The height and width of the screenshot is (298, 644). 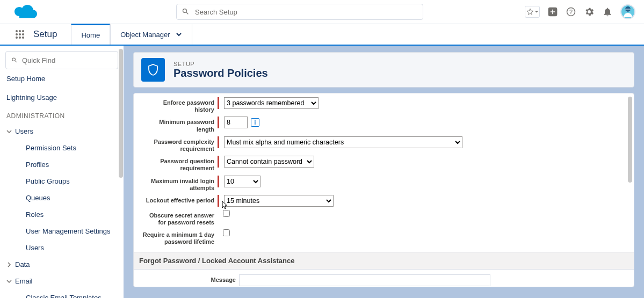 I want to click on tab-label: Object Manager, so click(x=145, y=34).